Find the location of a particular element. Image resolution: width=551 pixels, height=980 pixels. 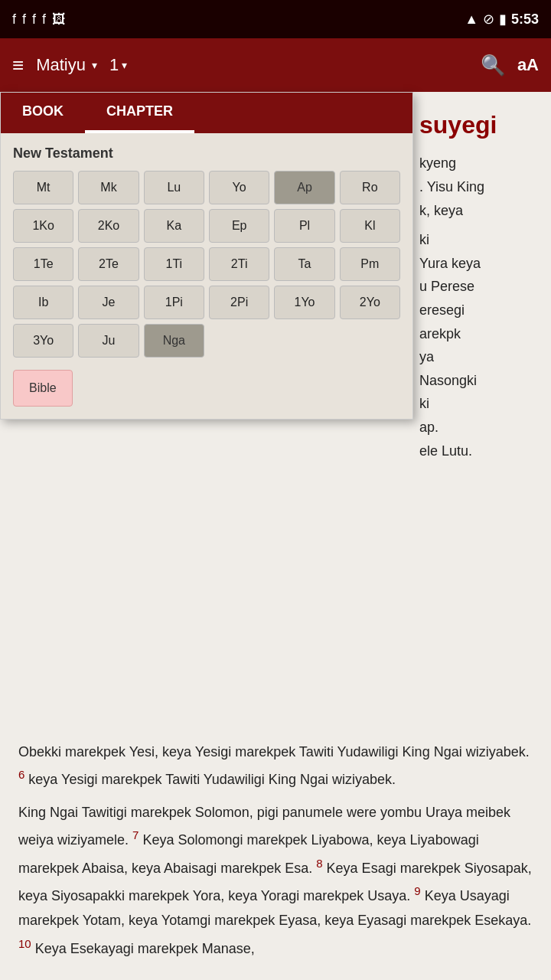

book-2ko: 2Ko is located at coordinates (109, 226).